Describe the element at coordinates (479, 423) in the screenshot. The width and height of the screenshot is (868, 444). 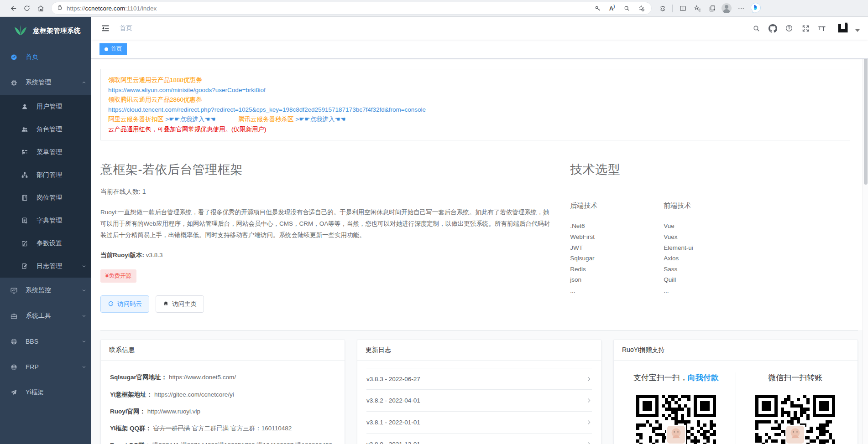
I see `changelog-row: v3.8.1 - 2022-01-01` at that location.